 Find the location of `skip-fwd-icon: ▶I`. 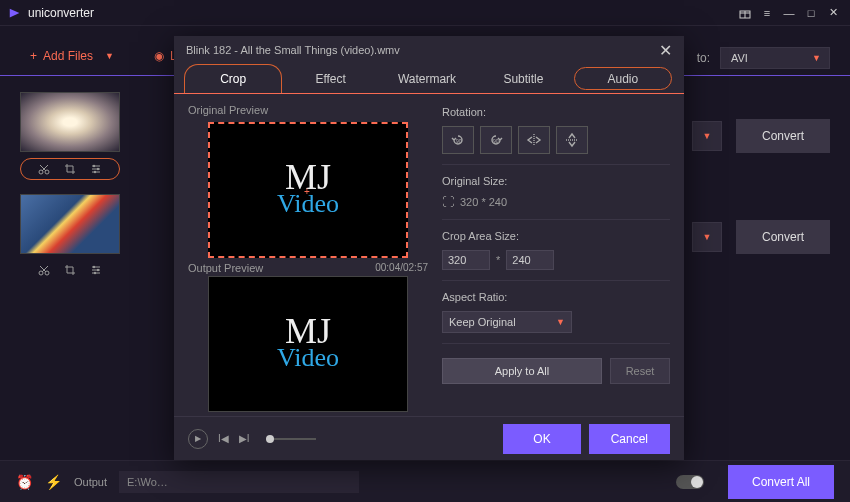

skip-fwd-icon: ▶I is located at coordinates (244, 438).